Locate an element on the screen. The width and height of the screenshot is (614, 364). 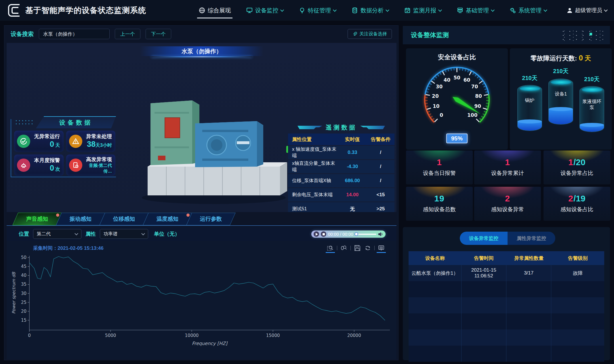
spectrum-controls-row: 位置 第二代 属性 功率谱 单位（无） 00:00 / 00:00 is located at coordinates (201, 234).